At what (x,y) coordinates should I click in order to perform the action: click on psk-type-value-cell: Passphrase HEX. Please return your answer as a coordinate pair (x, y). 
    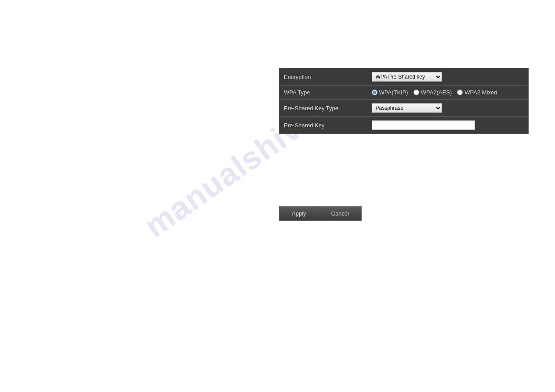
    Looking at the image, I should click on (448, 108).